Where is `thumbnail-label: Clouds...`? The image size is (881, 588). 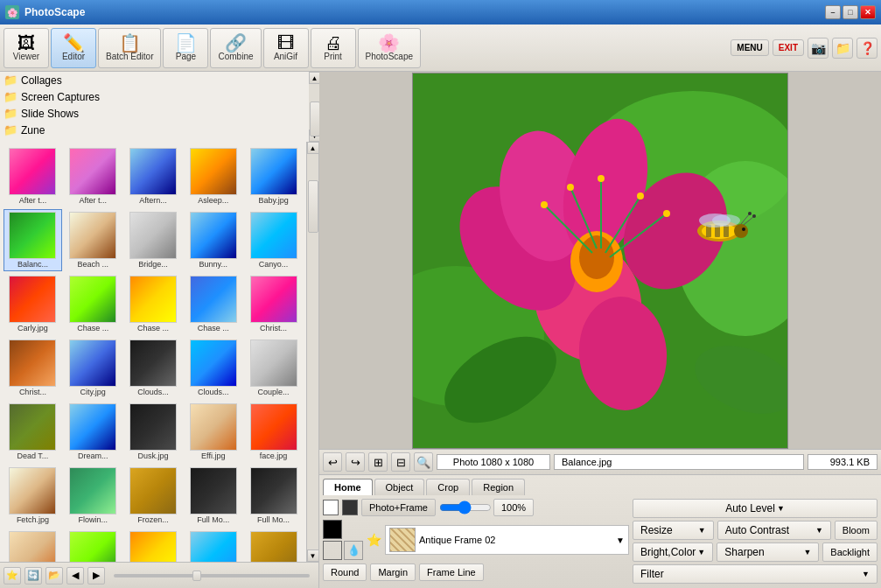 thumbnail-label: Clouds... is located at coordinates (153, 392).